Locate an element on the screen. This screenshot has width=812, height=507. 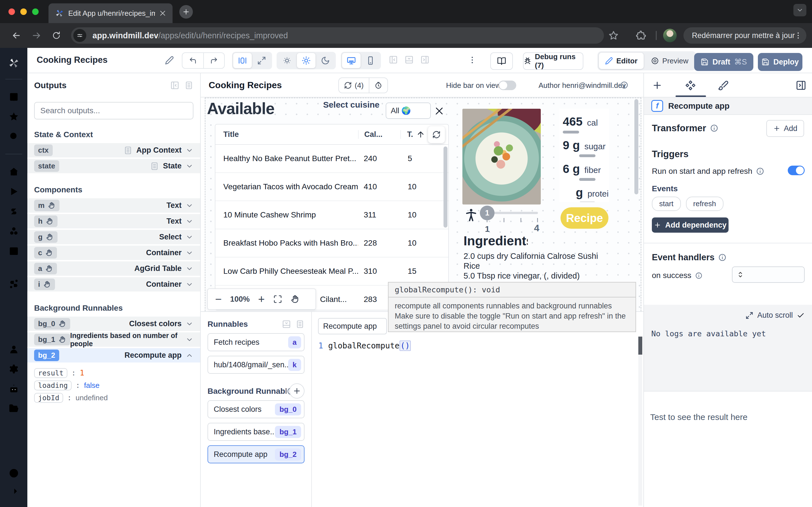
component-row-i: i Container is located at coordinates (114, 285).